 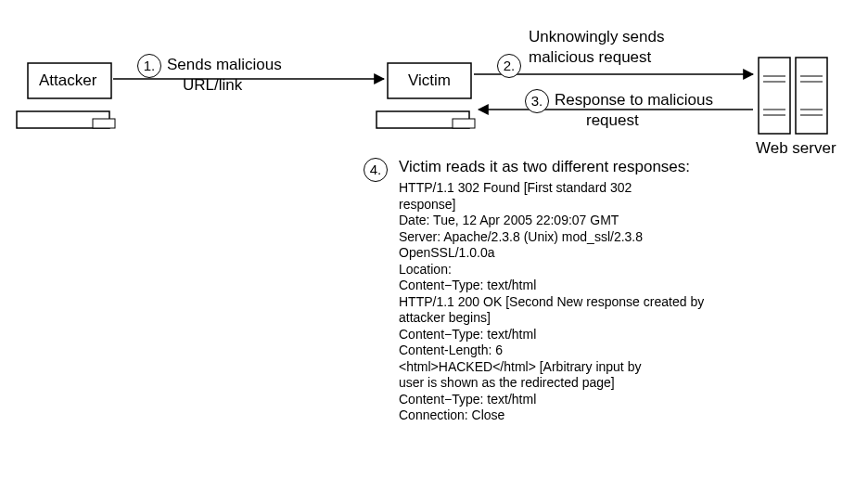 What do you see at coordinates (551, 270) in the screenshot?
I see `http-l06: Location:` at bounding box center [551, 270].